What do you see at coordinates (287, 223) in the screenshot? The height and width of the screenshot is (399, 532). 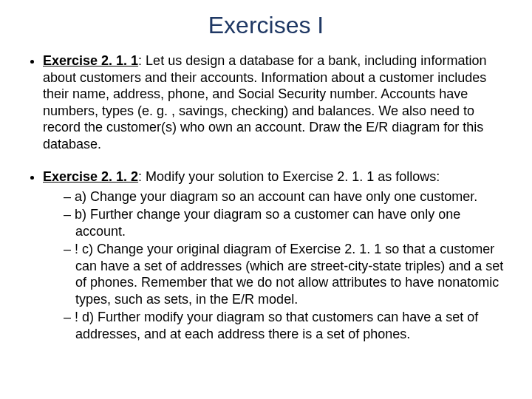 I see `exercise-2-sub-b: b) Further change your diagram so a cust…` at bounding box center [287, 223].